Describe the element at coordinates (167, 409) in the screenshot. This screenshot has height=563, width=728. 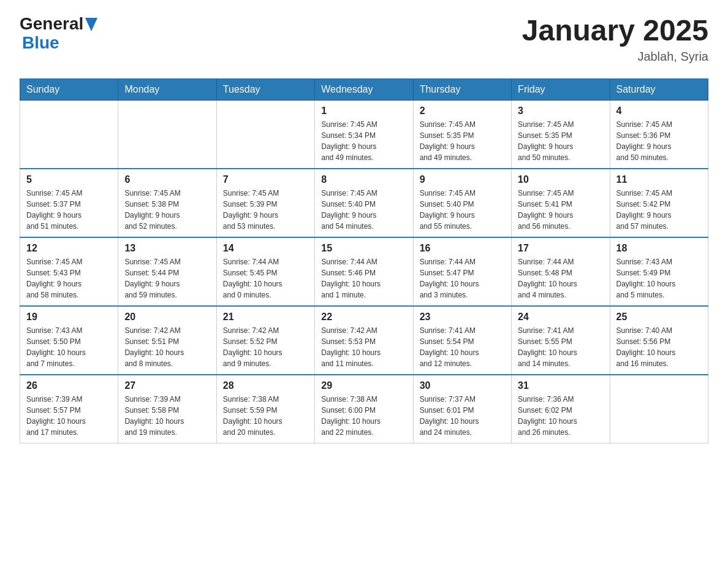
I see `calendar-cell: 27Sunrise: 7:39 AM Sunset: 5:58 PM Dayli…` at that location.